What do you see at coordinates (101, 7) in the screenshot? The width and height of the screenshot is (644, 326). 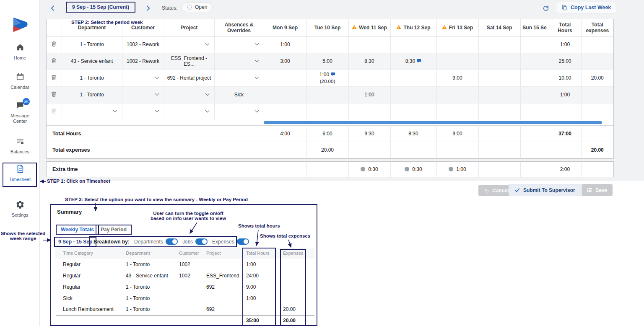 I see `week-period-selector: 9 Sep - 15 Sep (Current)` at bounding box center [101, 7].